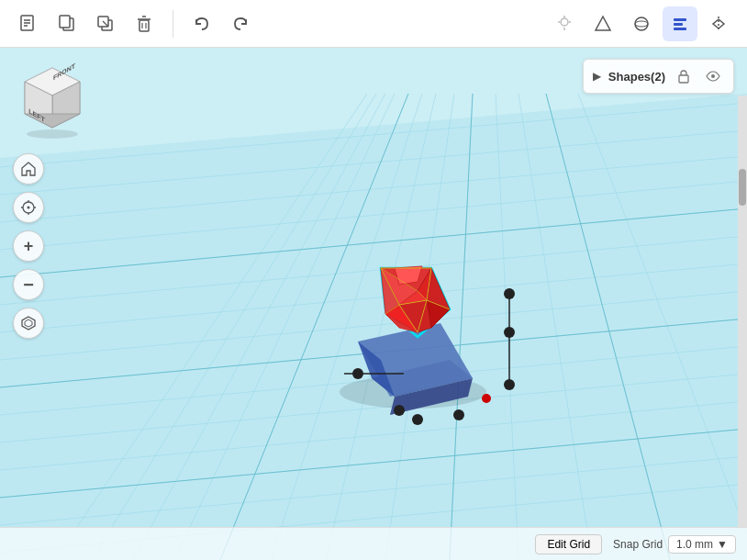 This screenshot has height=560, width=747. Describe the element at coordinates (28, 285) in the screenshot. I see `zoom-out-button: −` at that location.